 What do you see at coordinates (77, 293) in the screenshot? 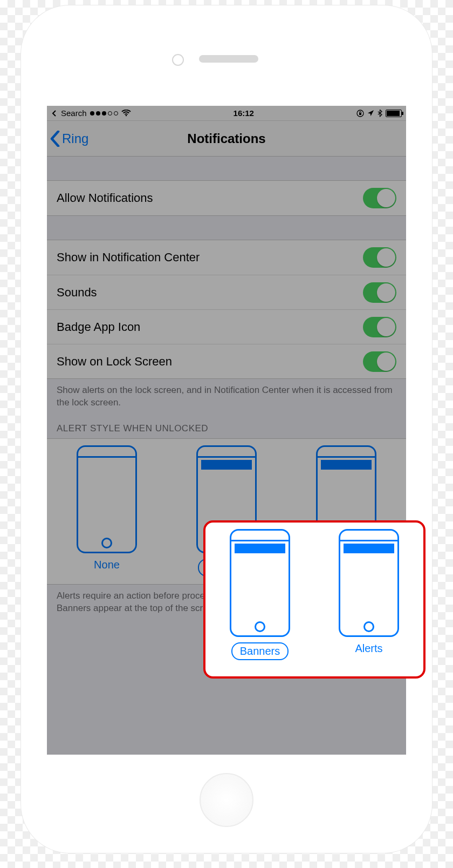
I see `row-label: Sounds` at bounding box center [77, 293].